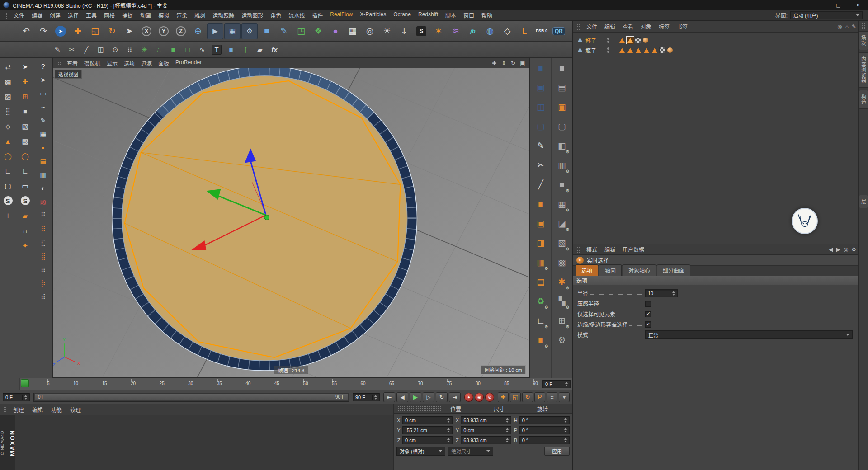 The height and width of the screenshot is (470, 868). Describe the element at coordinates (68, 74) in the screenshot. I see `view-name-label: 透视视图` at that location.